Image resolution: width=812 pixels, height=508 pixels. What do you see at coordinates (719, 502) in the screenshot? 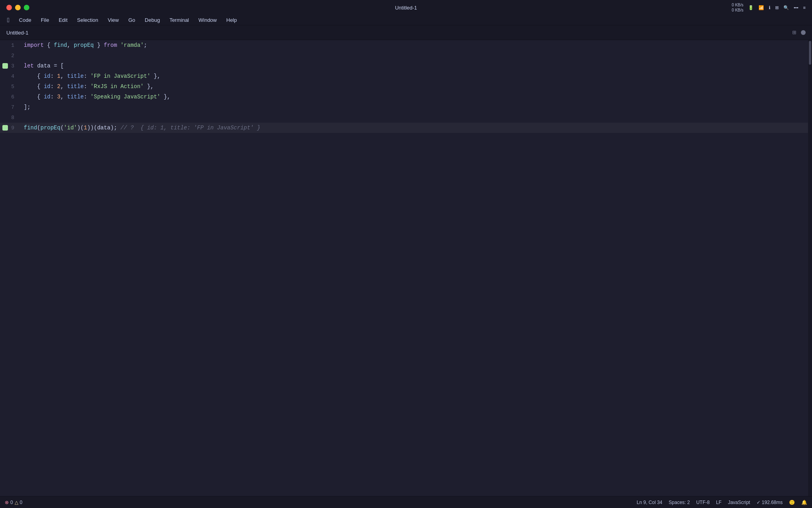
I see `line-ending: LF` at bounding box center [719, 502].